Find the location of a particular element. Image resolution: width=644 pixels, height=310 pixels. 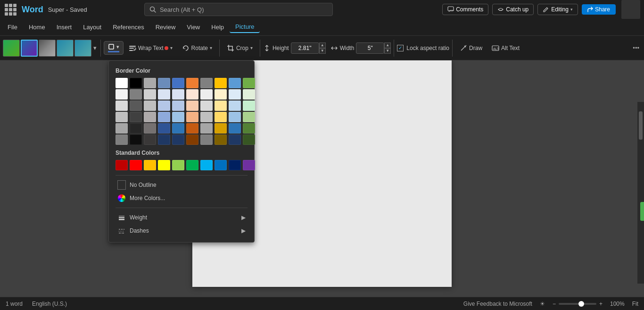

zoom-track is located at coordinates (578, 304).